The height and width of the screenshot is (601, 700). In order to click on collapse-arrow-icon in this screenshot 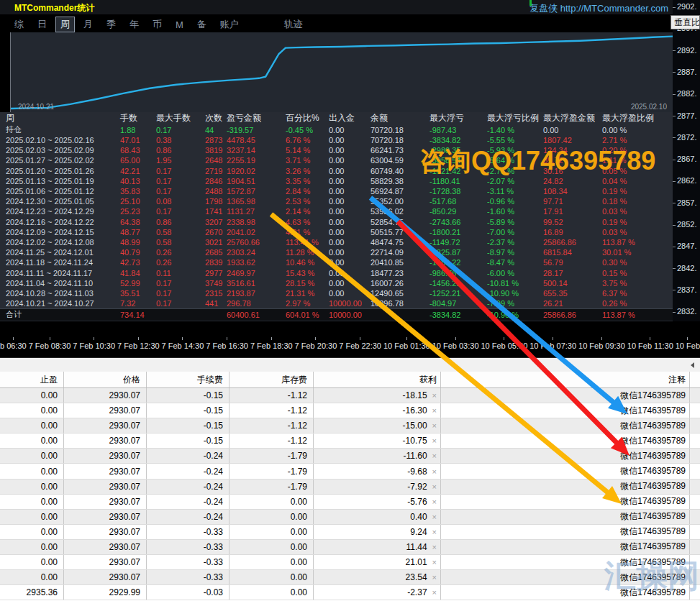, I will do `click(692, 365)`.